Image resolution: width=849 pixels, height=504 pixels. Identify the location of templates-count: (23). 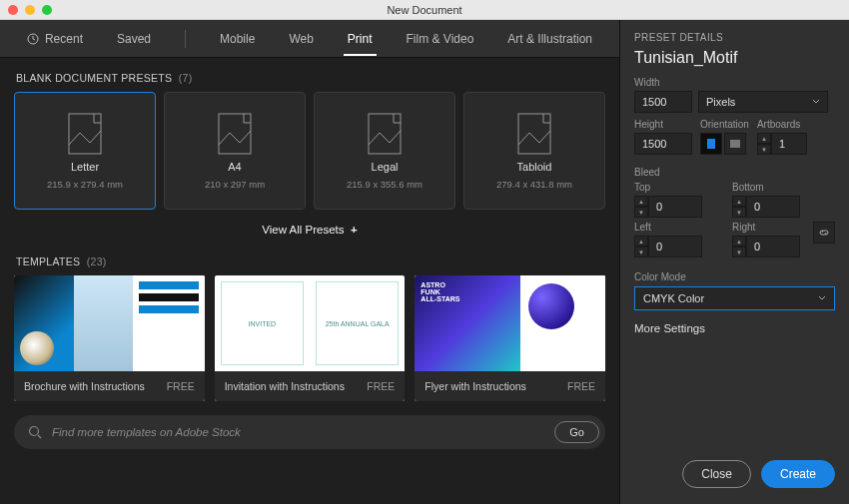
(97, 261).